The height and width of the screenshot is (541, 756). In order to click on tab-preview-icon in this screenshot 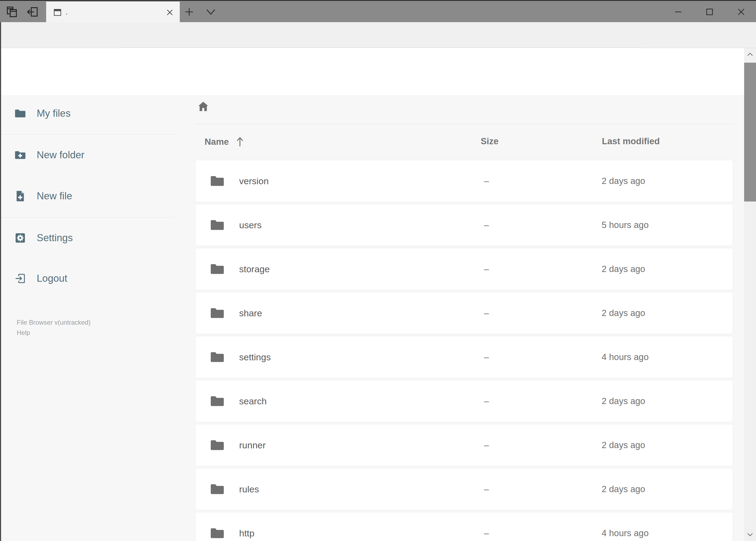, I will do `click(12, 12)`.